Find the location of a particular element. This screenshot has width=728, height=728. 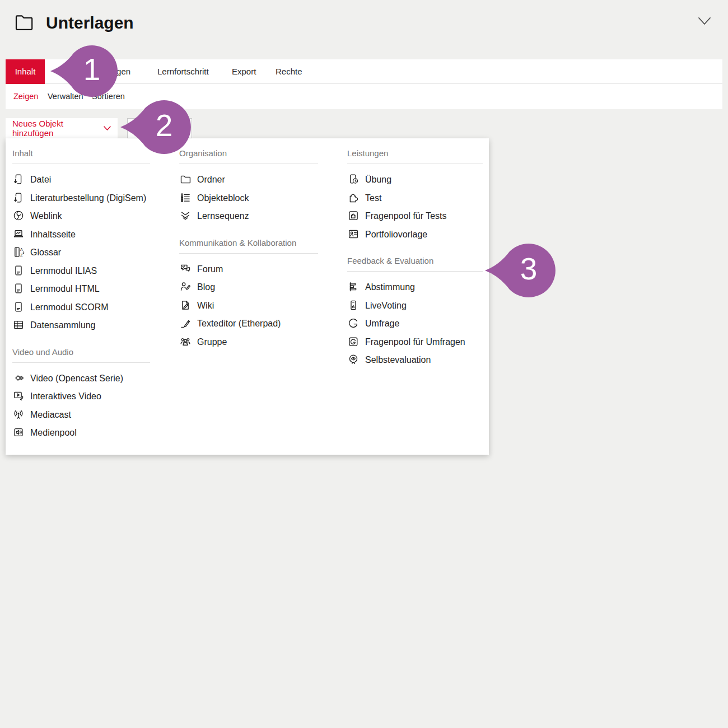

menu-item-label: Lernmodul ILIAS is located at coordinates (64, 271).